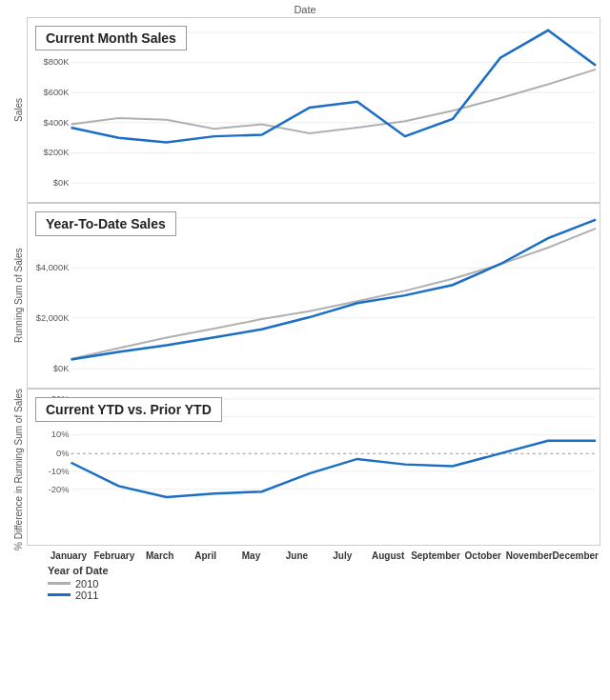 The height and width of the screenshot is (700, 610). Describe the element at coordinates (305, 581) in the screenshot. I see `legend-area: Year of Date 2010 2011` at that location.